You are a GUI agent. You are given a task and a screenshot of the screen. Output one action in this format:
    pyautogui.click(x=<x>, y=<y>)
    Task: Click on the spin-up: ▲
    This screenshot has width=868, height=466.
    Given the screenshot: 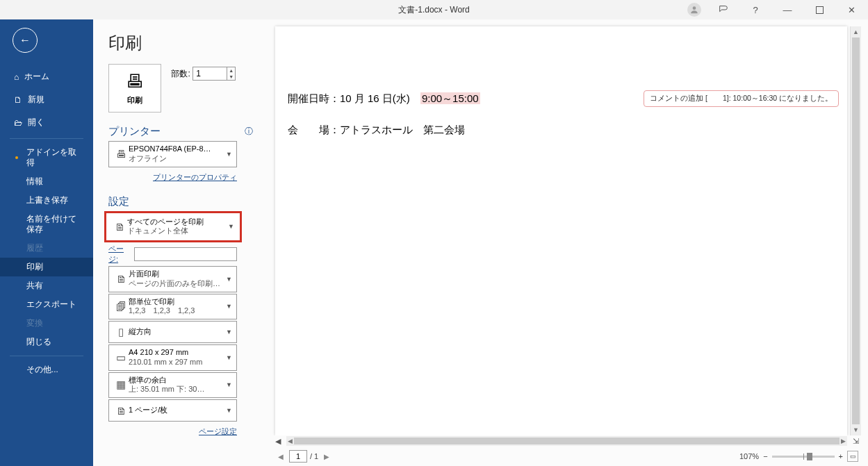 What is the action you would take?
    pyautogui.click(x=231, y=71)
    